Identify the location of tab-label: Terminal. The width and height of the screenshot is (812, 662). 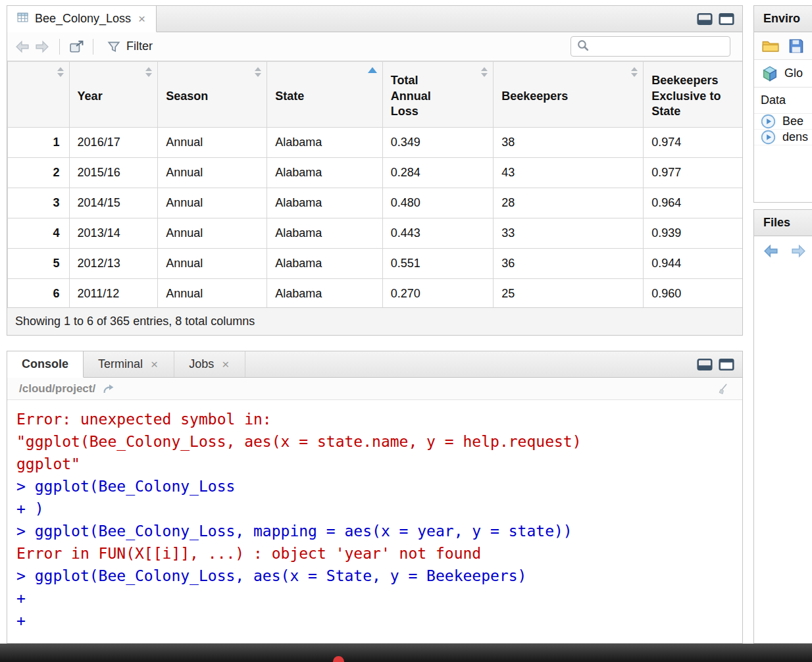
(120, 365).